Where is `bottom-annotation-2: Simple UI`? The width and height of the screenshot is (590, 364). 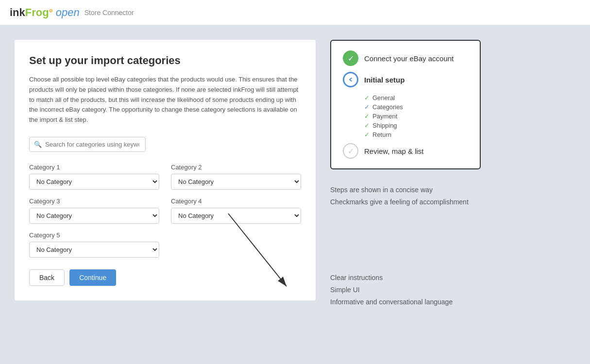
bottom-annotation-2: Simple UI is located at coordinates (391, 290).